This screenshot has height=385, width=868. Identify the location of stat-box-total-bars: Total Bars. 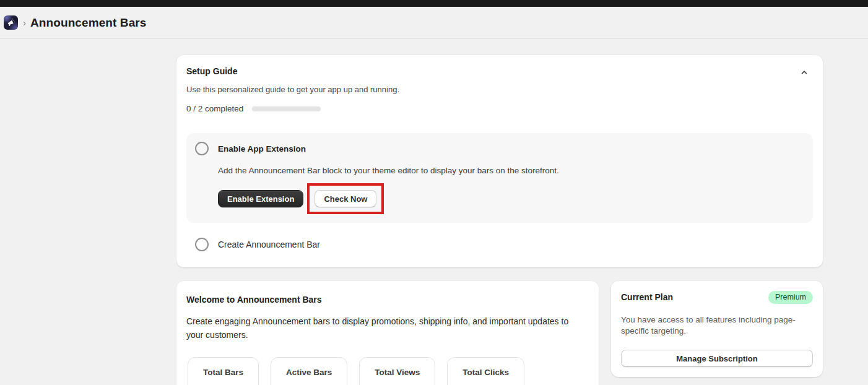
(223, 371).